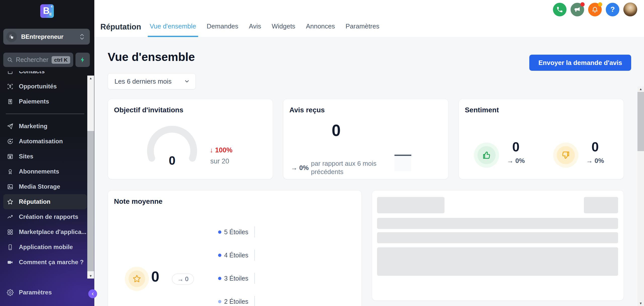  I want to click on account-switcher: BEntrepreneur, so click(47, 37).